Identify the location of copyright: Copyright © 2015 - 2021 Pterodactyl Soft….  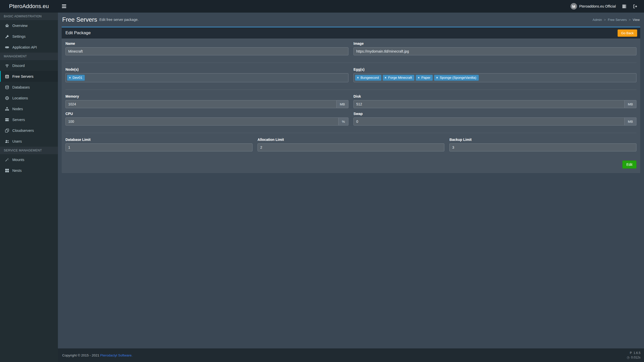
(97, 355).